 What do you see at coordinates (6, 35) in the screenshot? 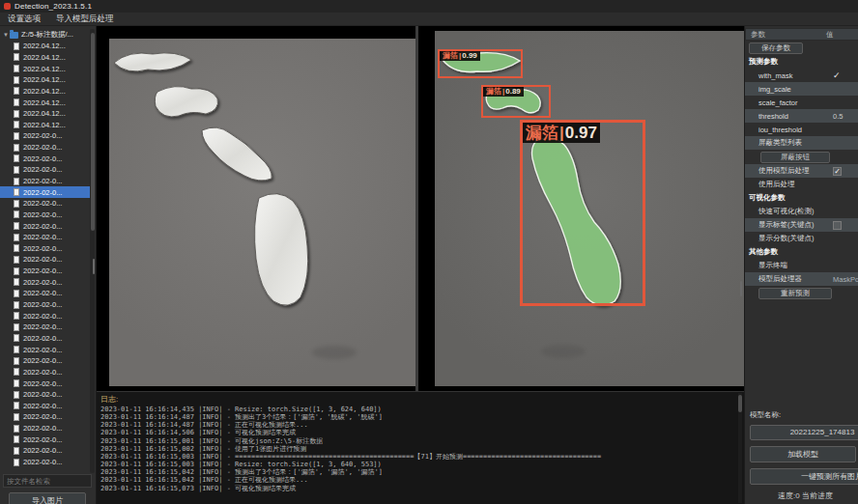
I see `tree-expand-icon: ▼` at bounding box center [6, 35].